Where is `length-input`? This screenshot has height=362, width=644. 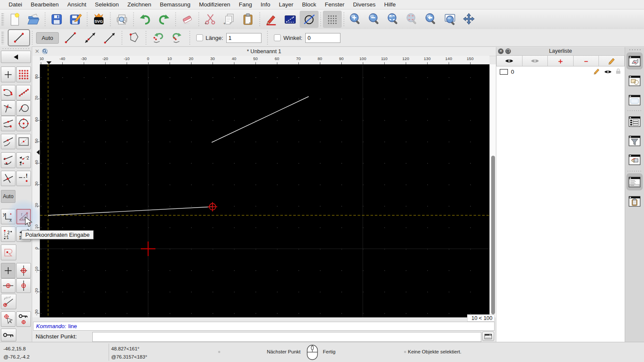 length-input is located at coordinates (244, 38).